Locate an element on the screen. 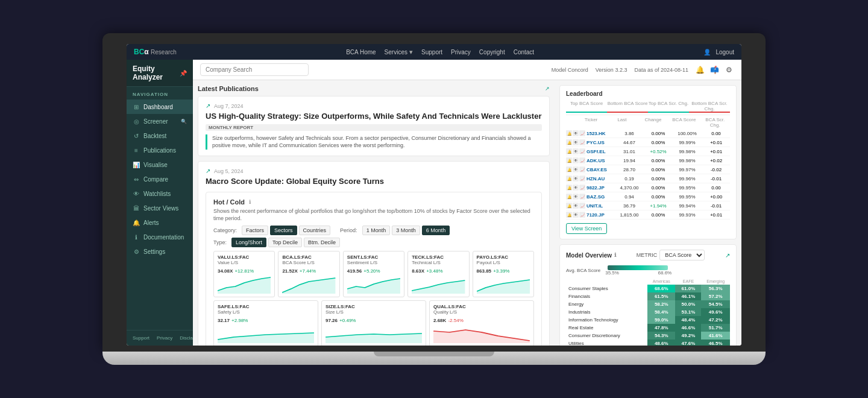 Image resolution: width=868 pixels, height=398 pixels. bell-row-icon-0: 🔔 is located at coordinates (569, 133).